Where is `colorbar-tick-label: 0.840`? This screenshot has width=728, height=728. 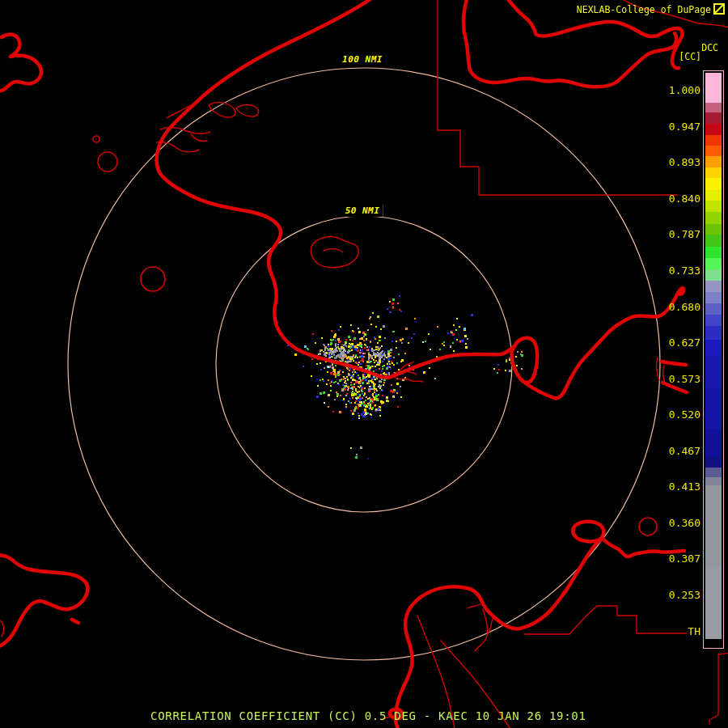 colorbar-tick-label: 0.840 is located at coordinates (684, 199).